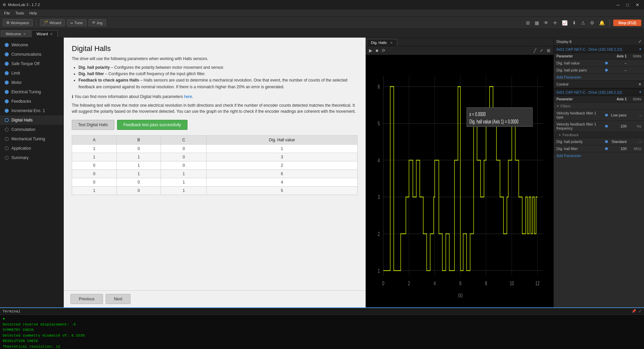 The width and height of the screenshot is (644, 349). What do you see at coordinates (377, 50) in the screenshot?
I see `chart-stop-button: ■` at bounding box center [377, 50].